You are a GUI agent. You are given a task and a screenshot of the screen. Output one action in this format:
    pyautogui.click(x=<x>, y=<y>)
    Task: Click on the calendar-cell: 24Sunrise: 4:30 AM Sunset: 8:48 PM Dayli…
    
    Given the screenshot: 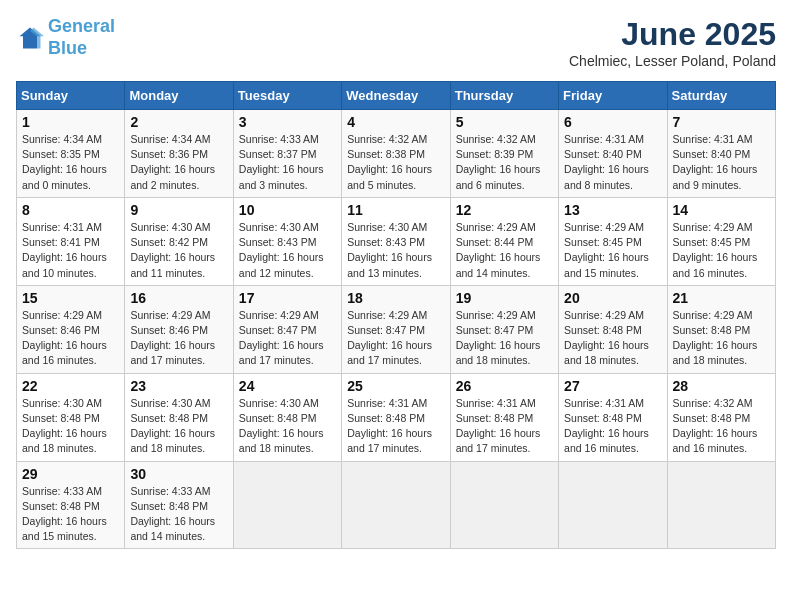 What is the action you would take?
    pyautogui.click(x=287, y=417)
    